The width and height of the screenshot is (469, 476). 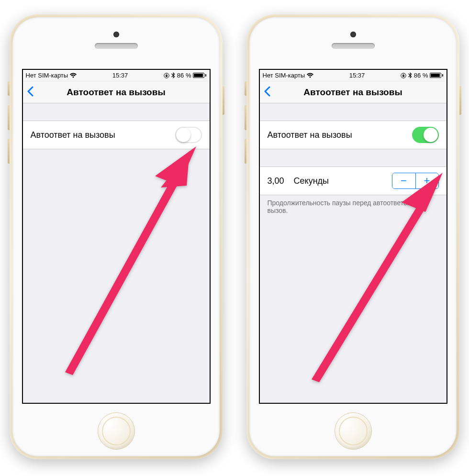 What do you see at coordinates (353, 207) in the screenshot?
I see `seconds-footer: Продолжительность паузы перед автоответо…` at bounding box center [353, 207].